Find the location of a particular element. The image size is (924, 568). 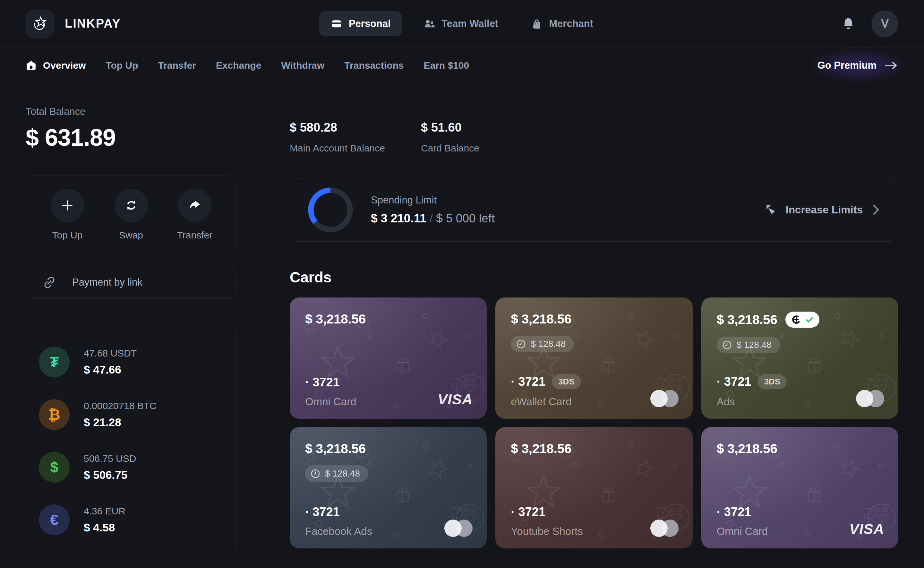

asset-row-usd: $ 506.75 USD $ 506.75 is located at coordinates (131, 467).